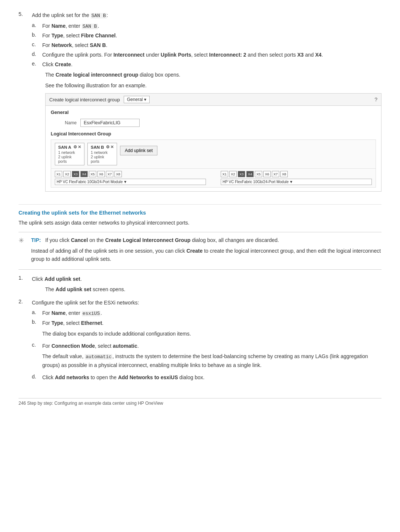 This screenshot has width=400, height=532. What do you see at coordinates (207, 45) in the screenshot?
I see `substep-5c: c. For Network, select SAN B.` at bounding box center [207, 45].